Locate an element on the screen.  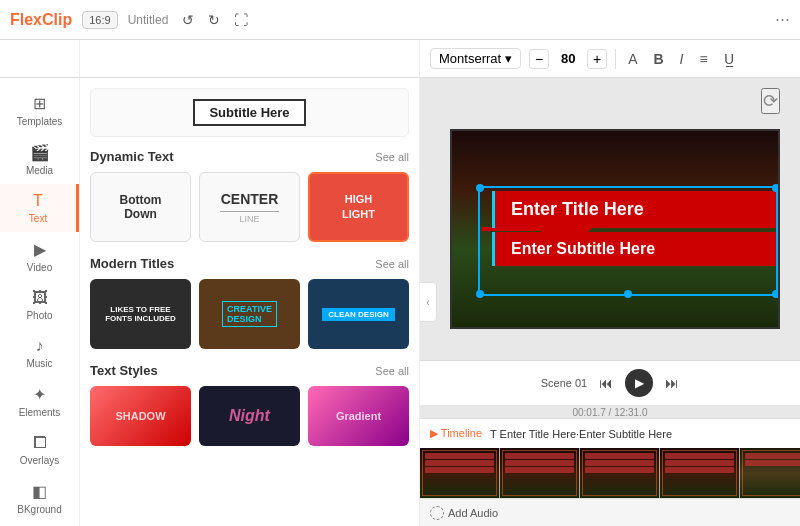
modern-item-creative: CREATIVEDESIGN is located at coordinates (250, 314).